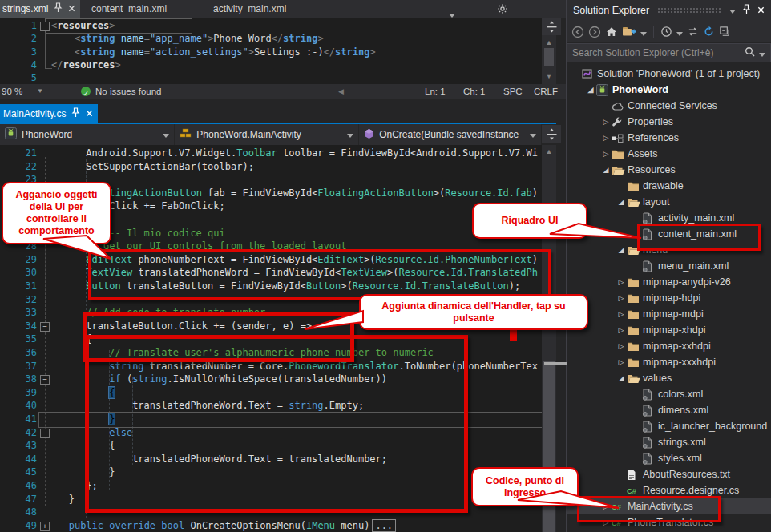  I want to click on tree-item-colors-xml: colors.xml, so click(668, 394).